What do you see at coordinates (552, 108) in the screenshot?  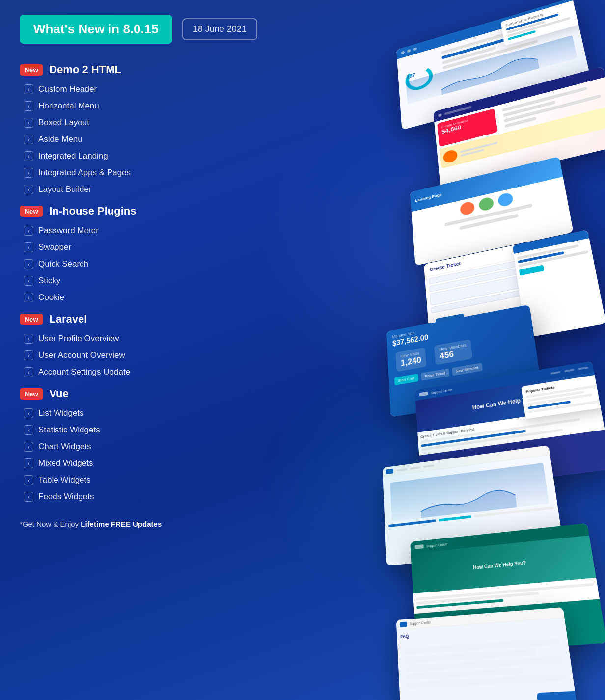 I see `m2-bar3` at bounding box center [552, 108].